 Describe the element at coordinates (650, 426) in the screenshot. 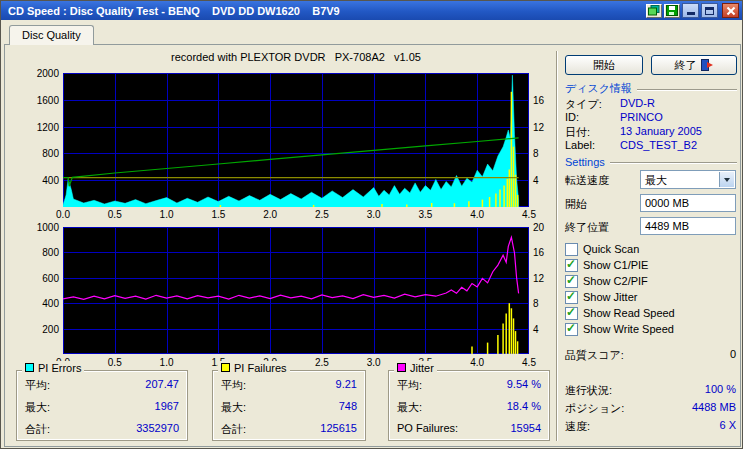

I see `speed-row: 速度: 6 X` at that location.